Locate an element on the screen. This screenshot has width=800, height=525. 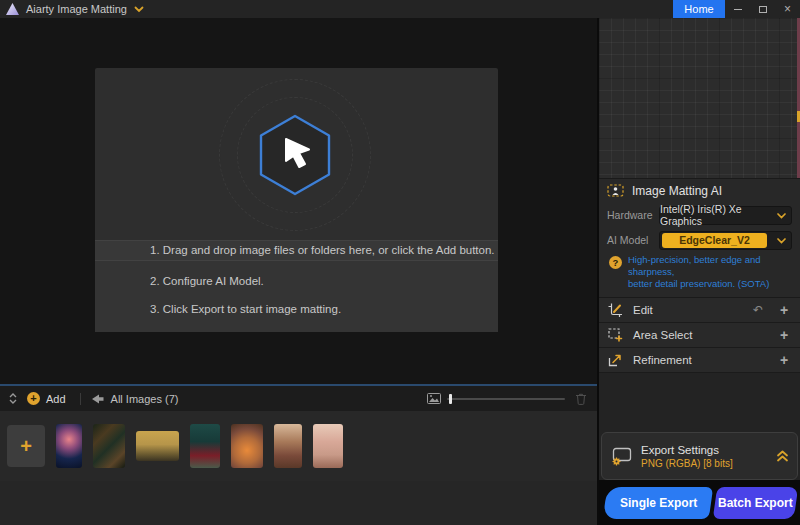
right-panel-filler is located at coordinates (700, 402).